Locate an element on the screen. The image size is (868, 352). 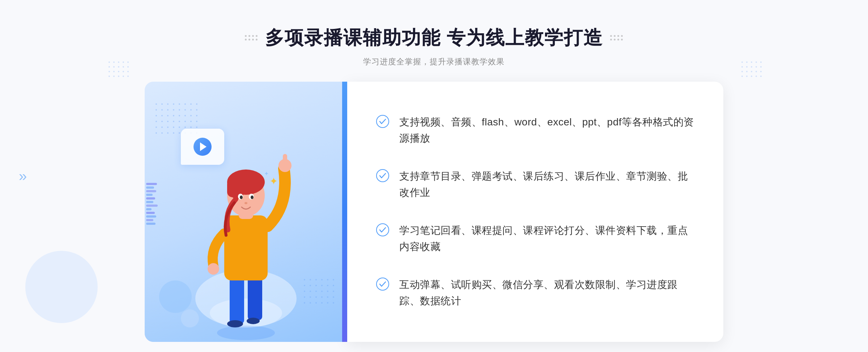
subtitle: 学习进度全掌握，提升录播课教学效果 is located at coordinates (434, 62).